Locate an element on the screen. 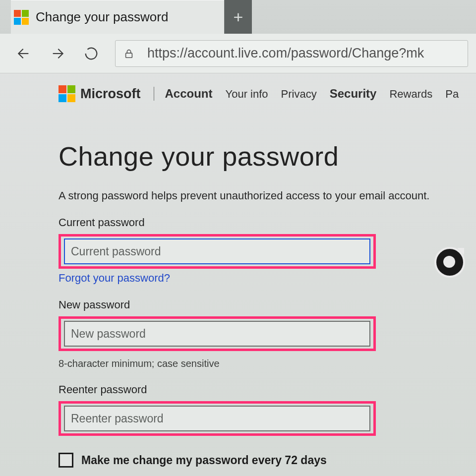 The image size is (476, 476). reenter-password-group: Reenter password is located at coordinates (267, 410).